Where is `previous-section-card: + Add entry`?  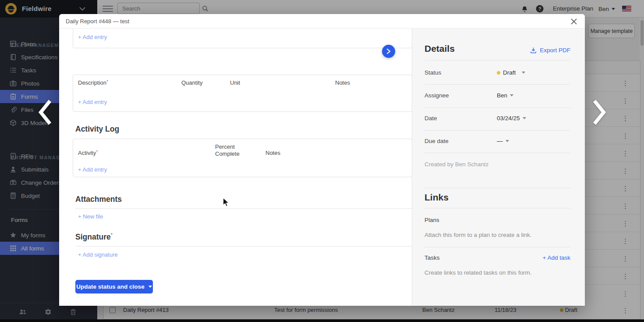
previous-section-card: + Add entry is located at coordinates (242, 39).